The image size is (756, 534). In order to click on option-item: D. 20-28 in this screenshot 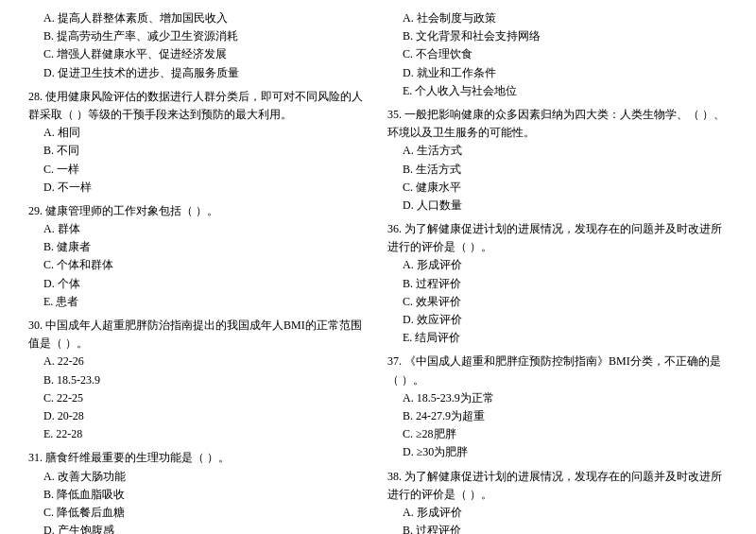, I will do `click(198, 416)`.